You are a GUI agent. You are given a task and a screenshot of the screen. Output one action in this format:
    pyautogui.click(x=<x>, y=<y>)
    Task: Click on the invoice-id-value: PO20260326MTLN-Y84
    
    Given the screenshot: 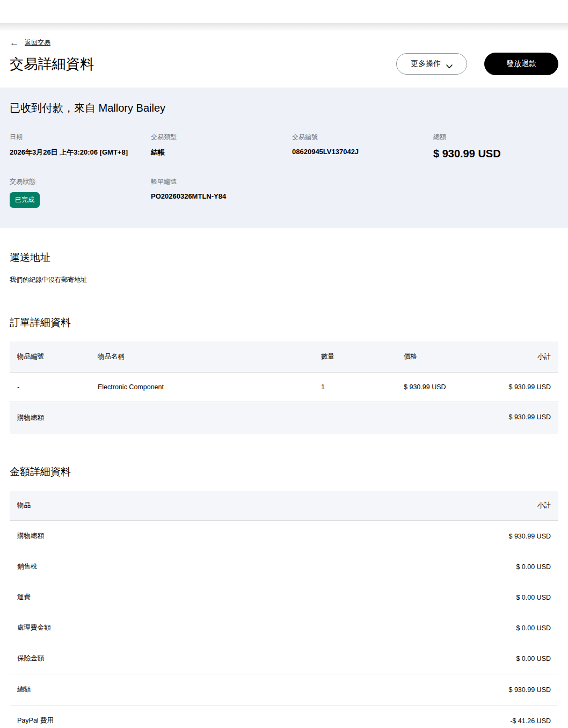 What is the action you would take?
    pyautogui.click(x=221, y=196)
    